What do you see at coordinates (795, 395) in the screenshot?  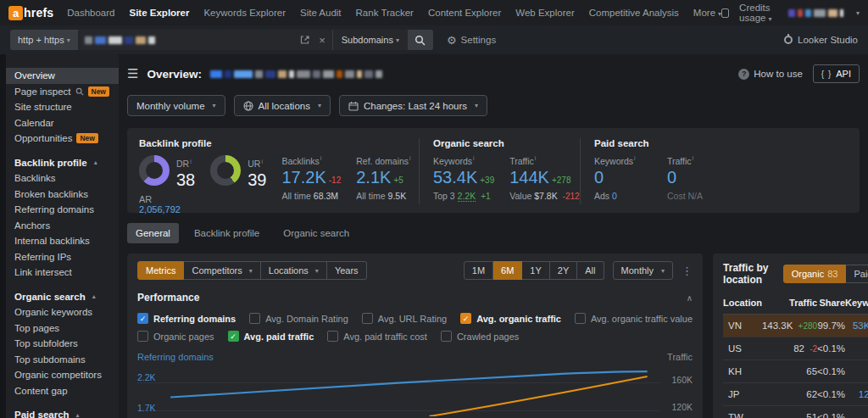 I see `table-row-jp: JP 62 <0.1% 120 +1` at bounding box center [795, 395].